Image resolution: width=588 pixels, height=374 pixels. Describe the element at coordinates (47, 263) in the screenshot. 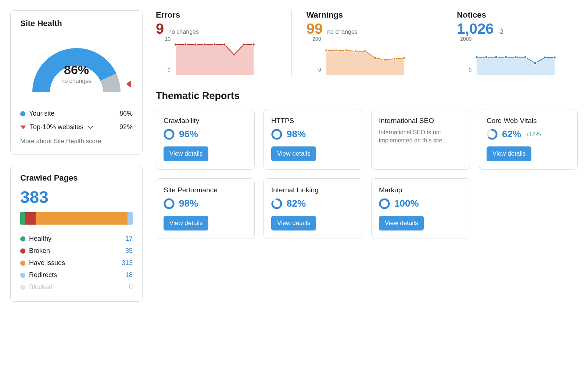

I see `crawl-label: Have issues` at that location.